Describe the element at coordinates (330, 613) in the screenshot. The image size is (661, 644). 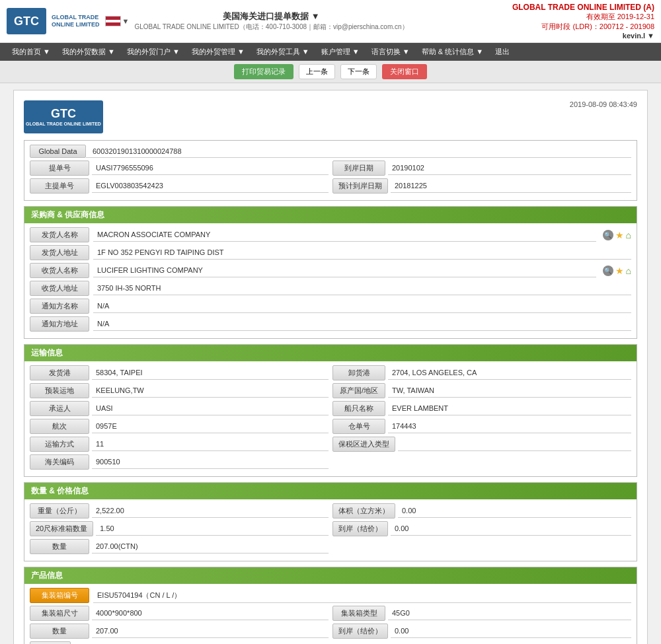
I see `container-size-row: 集装箱尺寸 4000*900*800 集装箱类型 45G0` at that location.